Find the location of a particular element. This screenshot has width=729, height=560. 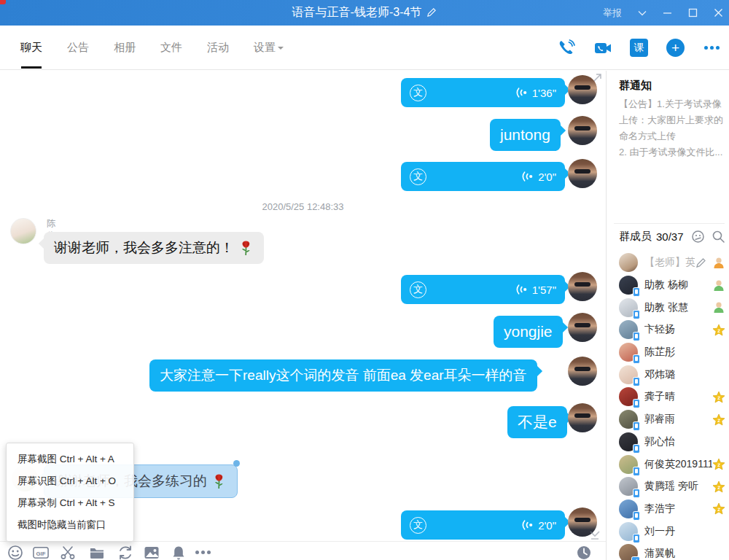

member-row: 卞轻扬 is located at coordinates (668, 330).